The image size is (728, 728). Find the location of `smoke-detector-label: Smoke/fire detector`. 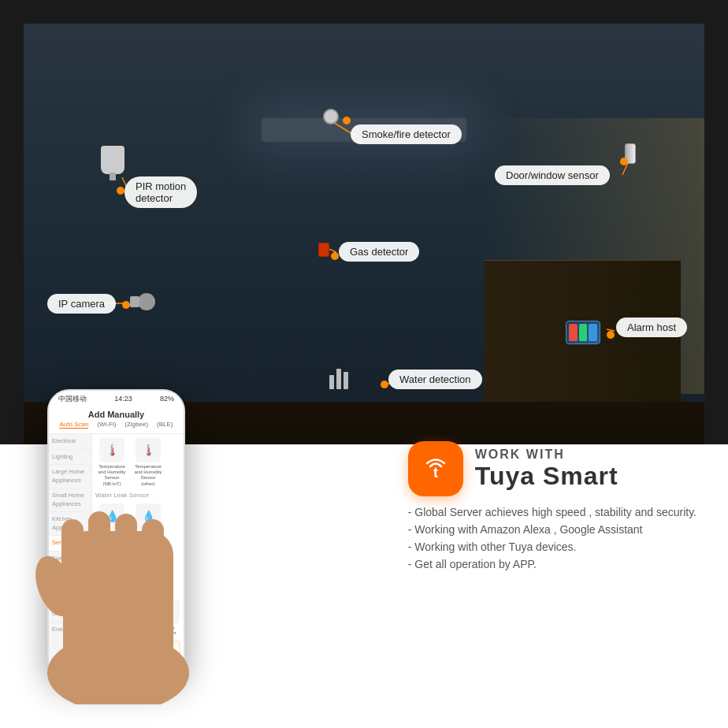

smoke-detector-label: Smoke/fire detector is located at coordinates (407, 134).